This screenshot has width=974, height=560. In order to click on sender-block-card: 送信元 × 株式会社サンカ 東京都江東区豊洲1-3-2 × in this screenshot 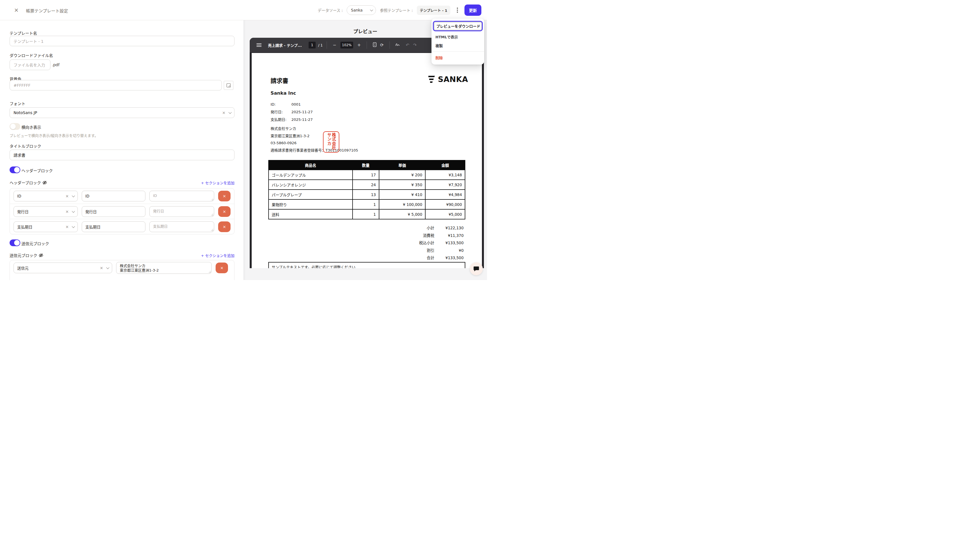, I will do `click(122, 270)`.